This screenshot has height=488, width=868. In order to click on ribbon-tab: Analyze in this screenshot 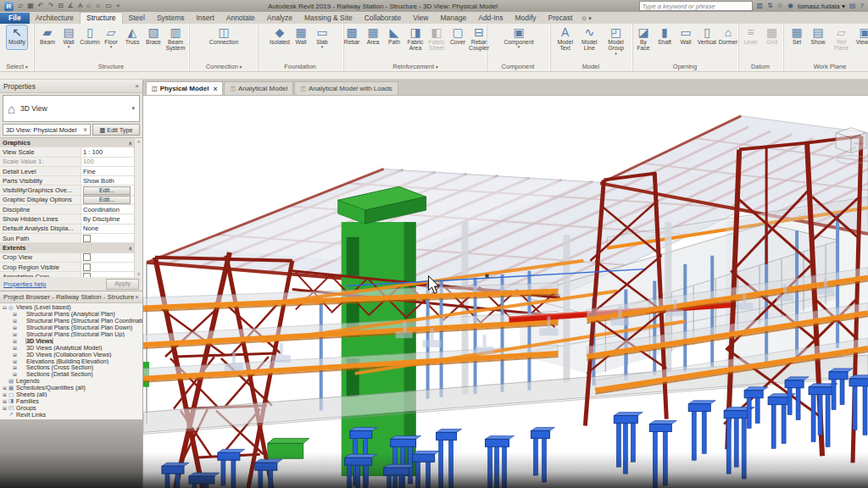, I will do `click(280, 19)`.